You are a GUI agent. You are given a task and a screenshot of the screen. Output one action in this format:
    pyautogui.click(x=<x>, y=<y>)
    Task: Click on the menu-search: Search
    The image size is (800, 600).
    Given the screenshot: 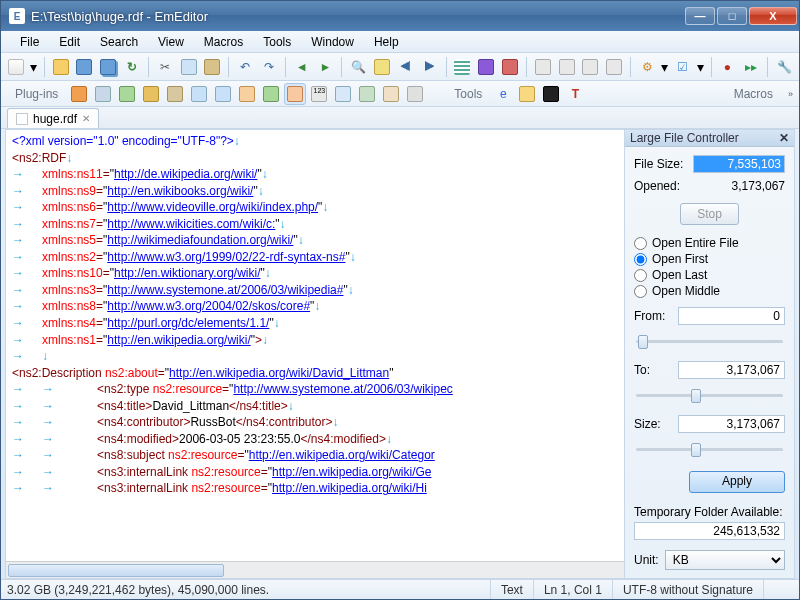 What is the action you would take?
    pyautogui.click(x=119, y=42)
    